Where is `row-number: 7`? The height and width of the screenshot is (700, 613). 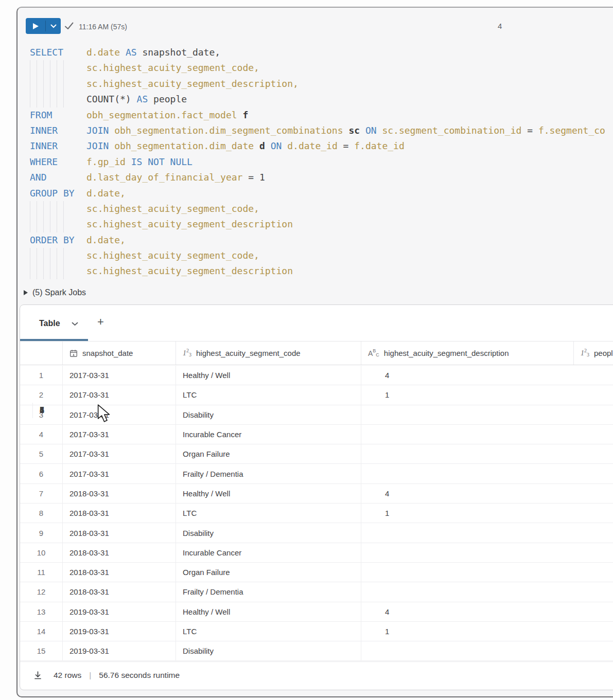
row-number: 7 is located at coordinates (41, 494).